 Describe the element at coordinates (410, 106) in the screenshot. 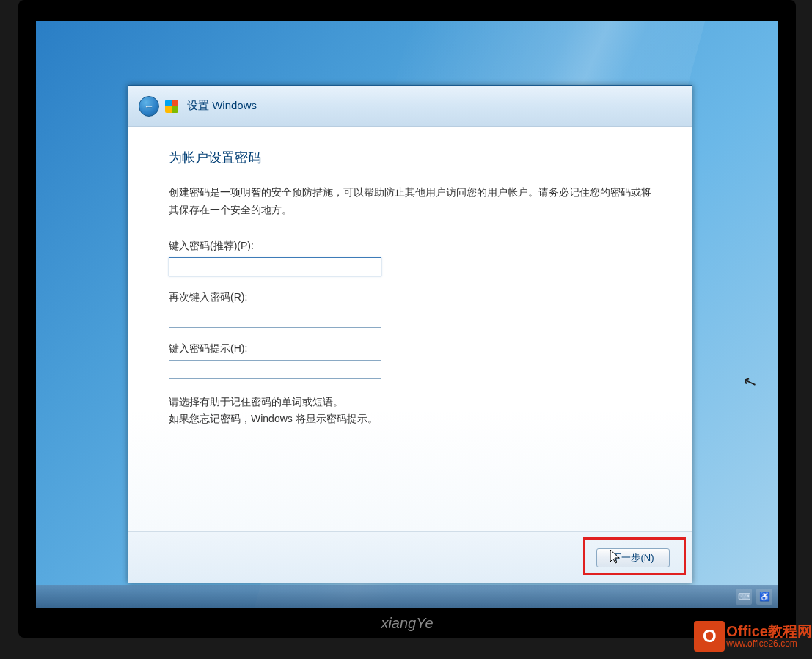

I see `dialog-header: ← 设置 Windows` at that location.